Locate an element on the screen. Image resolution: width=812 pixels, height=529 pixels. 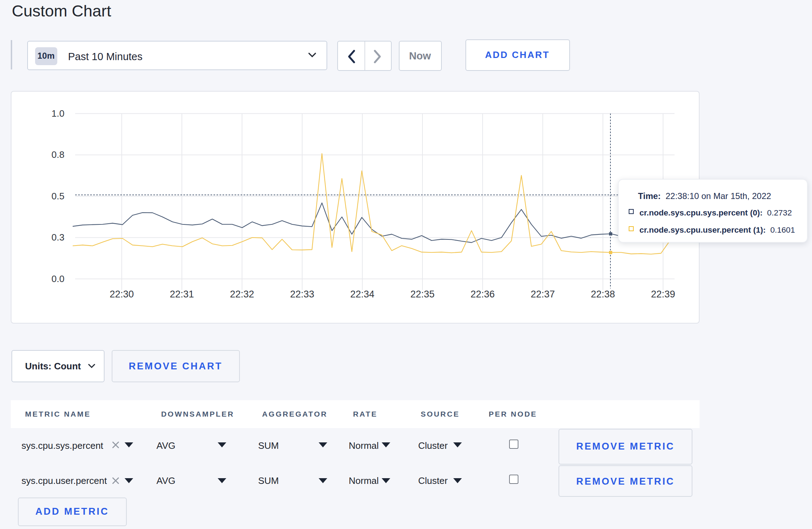
svg-text: 22:37 is located at coordinates (543, 294).